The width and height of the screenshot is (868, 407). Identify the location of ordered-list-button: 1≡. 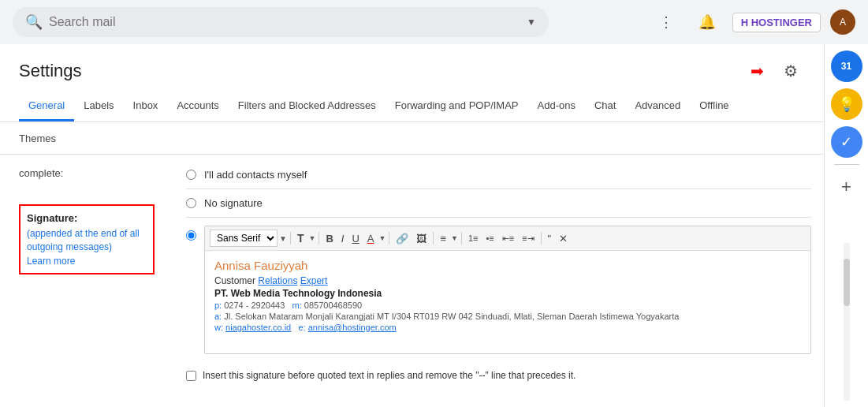
(473, 238).